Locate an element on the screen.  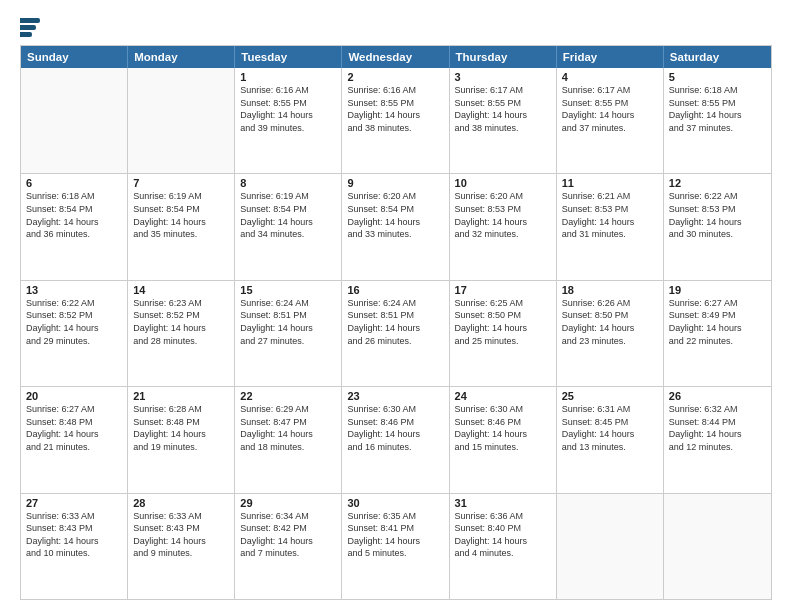
calendar-header: SundayMondayTuesdayWednesdayThursdayFrid… is located at coordinates (396, 57).